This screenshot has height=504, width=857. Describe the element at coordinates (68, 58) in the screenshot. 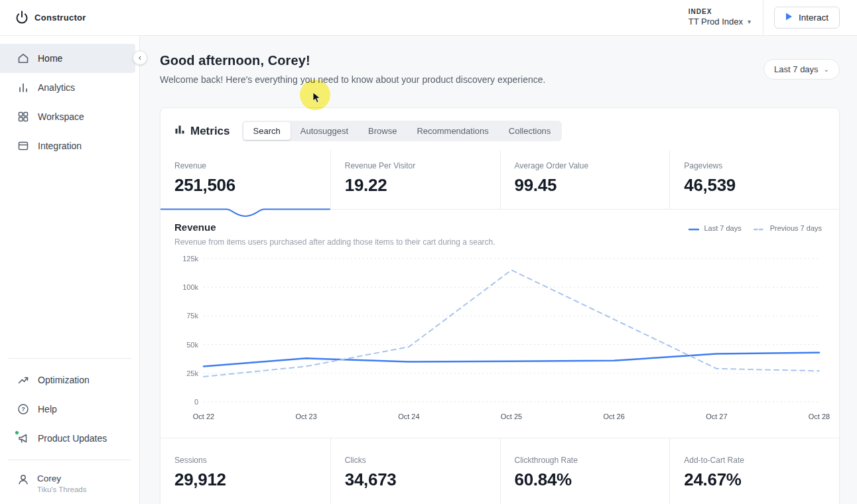

I see `sidebar-item-home: Home` at that location.